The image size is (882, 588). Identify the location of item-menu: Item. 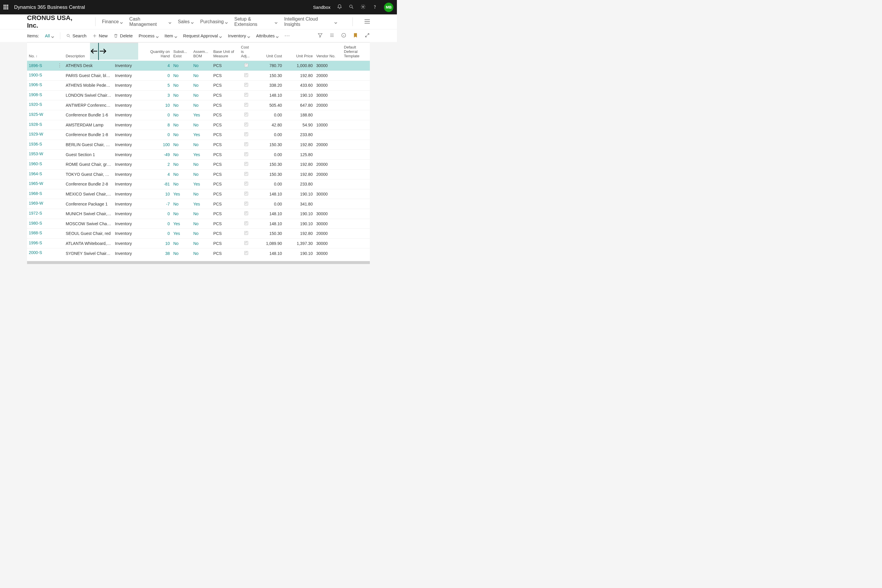
(171, 36).